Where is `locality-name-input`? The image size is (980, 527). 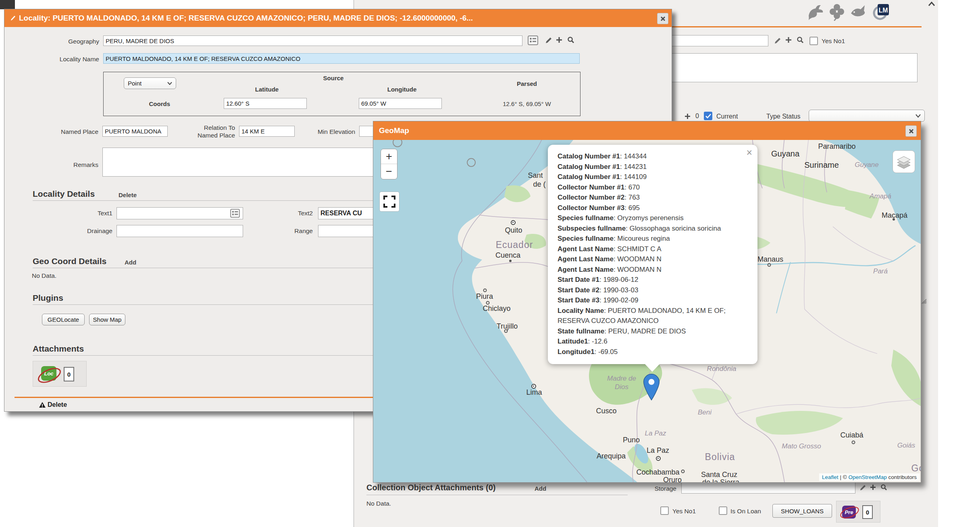 locality-name-input is located at coordinates (341, 58).